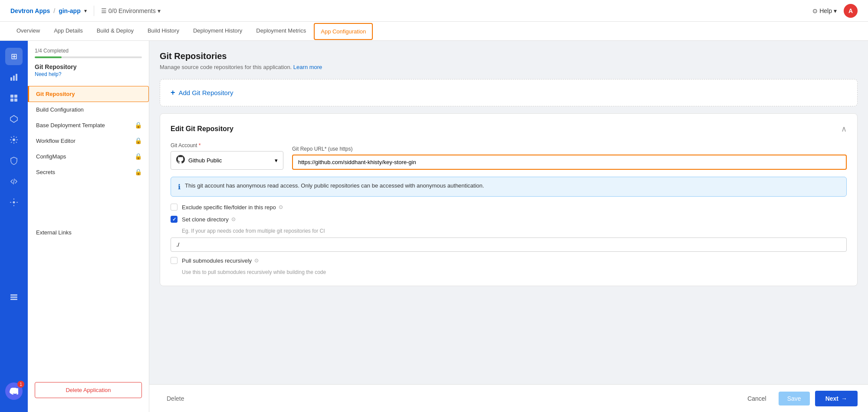  Describe the element at coordinates (163, 31) in the screenshot. I see `tab-build-history: Build History` at that location.